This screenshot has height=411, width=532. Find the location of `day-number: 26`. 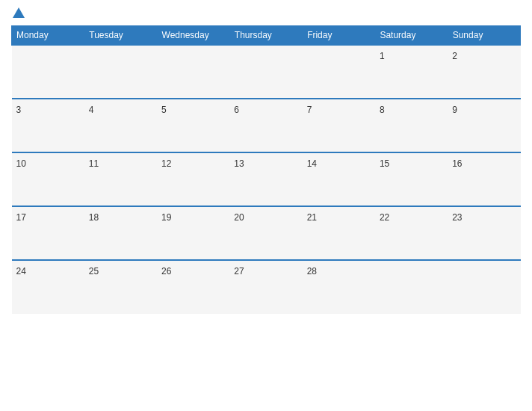

day-number: 26 is located at coordinates (166, 271).